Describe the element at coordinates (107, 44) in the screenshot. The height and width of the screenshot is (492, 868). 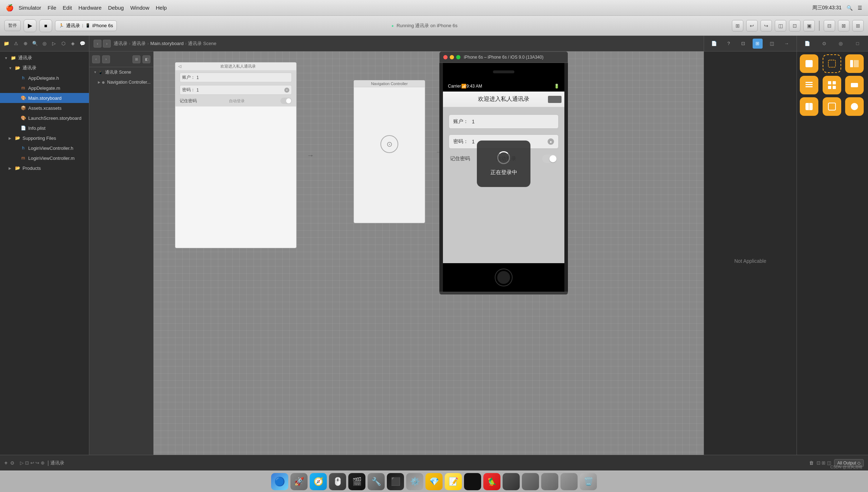
I see `nav-forward: ›` at that location.